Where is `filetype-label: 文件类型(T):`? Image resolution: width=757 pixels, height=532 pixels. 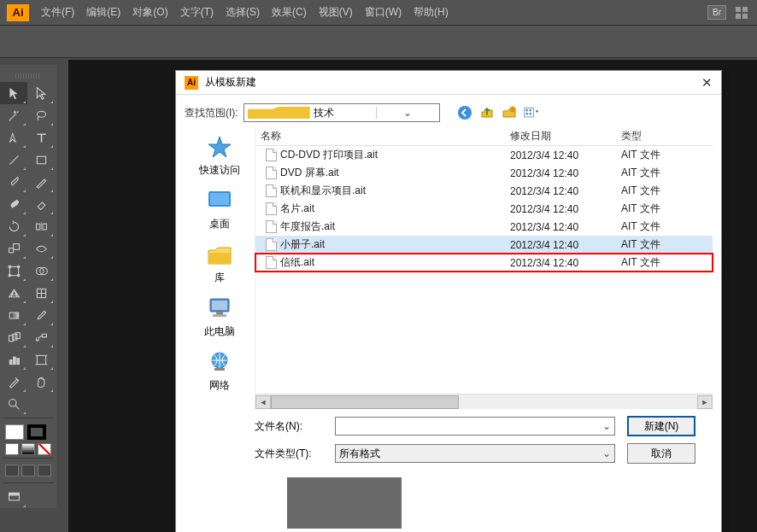 filetype-label: 文件类型(T): is located at coordinates (289, 454).